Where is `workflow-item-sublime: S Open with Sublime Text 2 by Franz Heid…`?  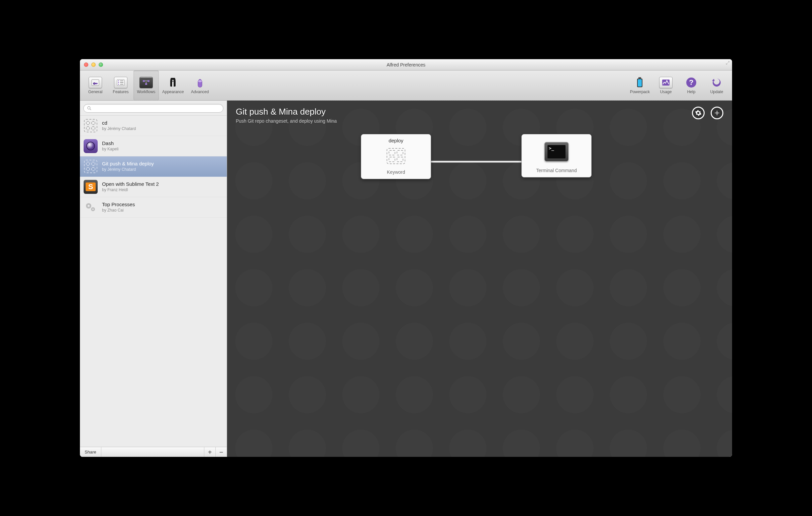
workflow-item-sublime: S Open with Sublime Text 2 by Franz Heid… is located at coordinates (153, 187).